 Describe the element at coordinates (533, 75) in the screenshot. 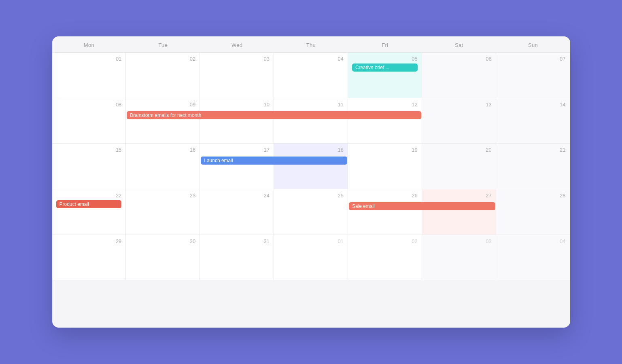

I see `cell-07: 07` at that location.